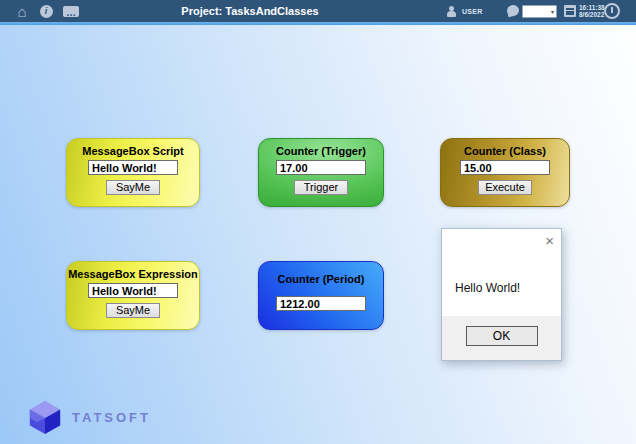  I want to click on messagebox-script-input, so click(133, 168).